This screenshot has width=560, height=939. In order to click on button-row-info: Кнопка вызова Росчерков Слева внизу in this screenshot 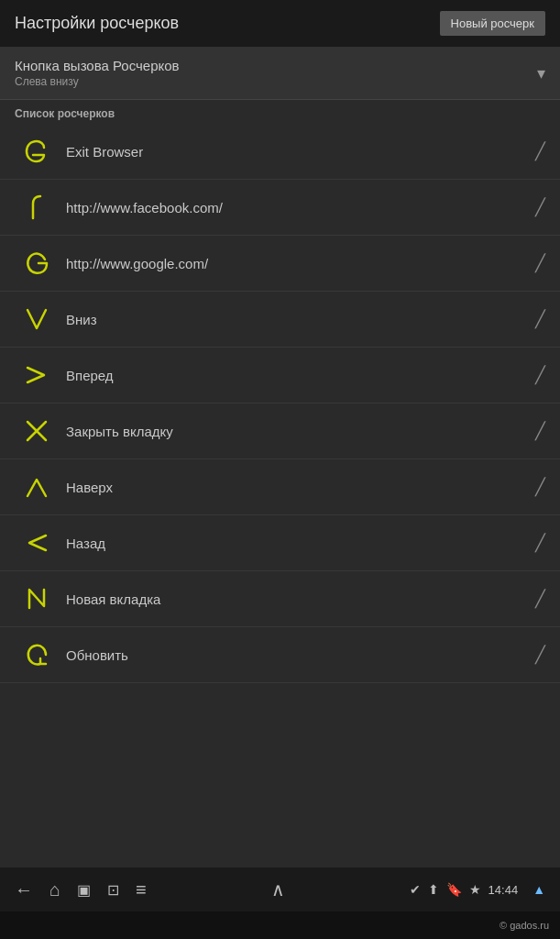, I will do `click(97, 73)`.